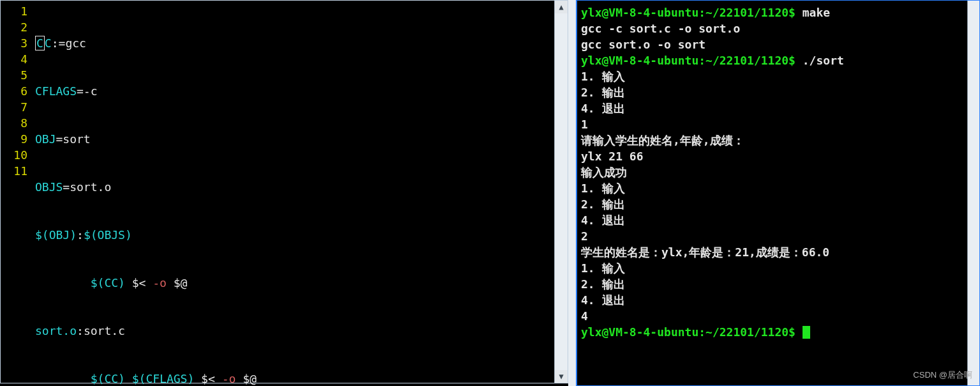 Image resolution: width=980 pixels, height=386 pixels. Describe the element at coordinates (14, 59) in the screenshot. I see `line-number: 4` at that location.